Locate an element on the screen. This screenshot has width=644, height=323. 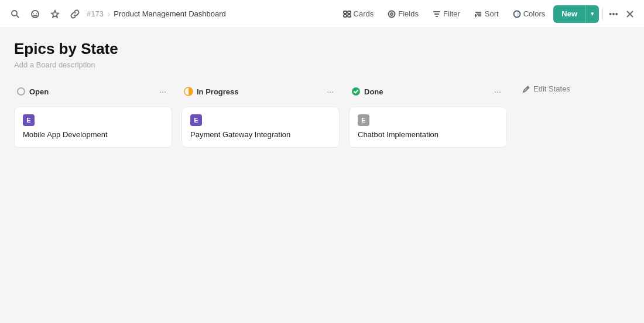
topbar: #173 › Product Management Dashboard Card… is located at coordinates (322, 14).